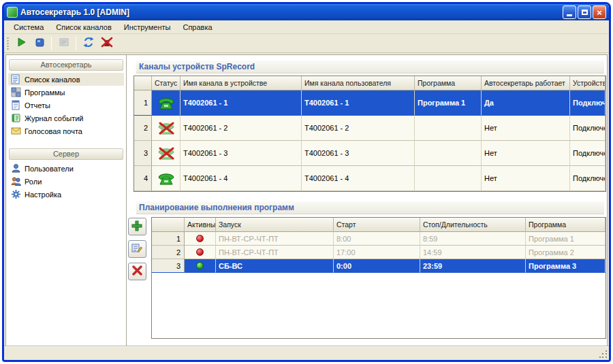 Image resolution: width=613 pixels, height=364 pixels. I want to click on cell-attendant: Да, so click(526, 103).